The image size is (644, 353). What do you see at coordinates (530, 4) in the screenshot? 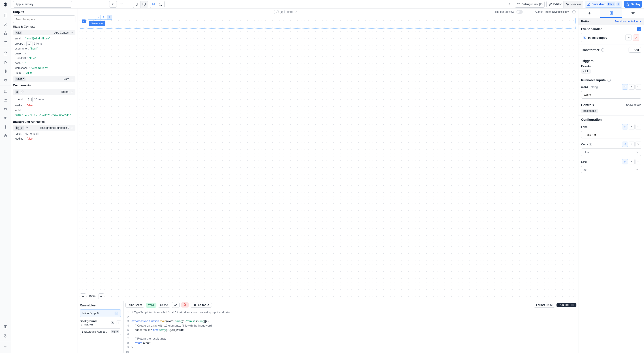
I see `debug-runs-button: Debug runs (2)` at bounding box center [530, 4].